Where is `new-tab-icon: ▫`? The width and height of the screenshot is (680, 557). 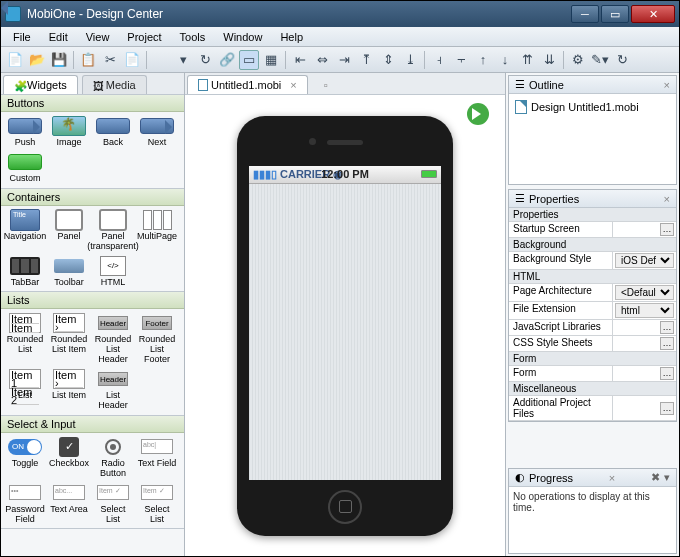 new-tab-icon: ▫ is located at coordinates (326, 85).